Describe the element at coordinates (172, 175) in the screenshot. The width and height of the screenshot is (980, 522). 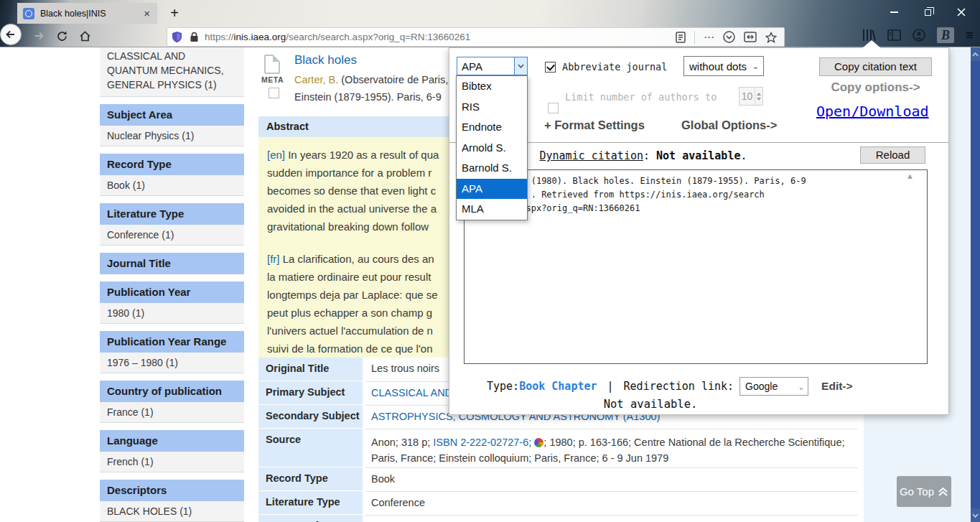
I see `facet-group-record-type: Record Type Book (1)` at that location.